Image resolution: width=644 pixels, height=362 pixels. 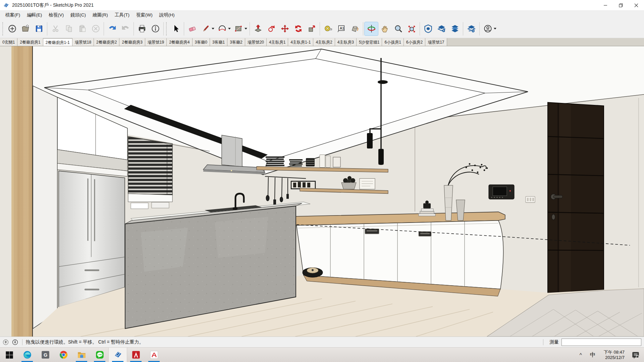 I want to click on eraser-tool-button, so click(x=192, y=29).